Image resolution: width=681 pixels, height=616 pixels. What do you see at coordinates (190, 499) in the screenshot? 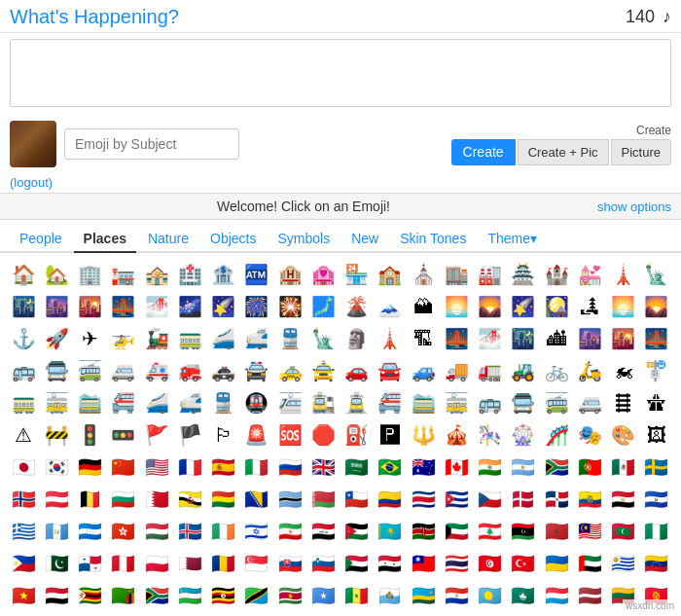
I see `emoji-cell: 🇧🇳` at bounding box center [190, 499].